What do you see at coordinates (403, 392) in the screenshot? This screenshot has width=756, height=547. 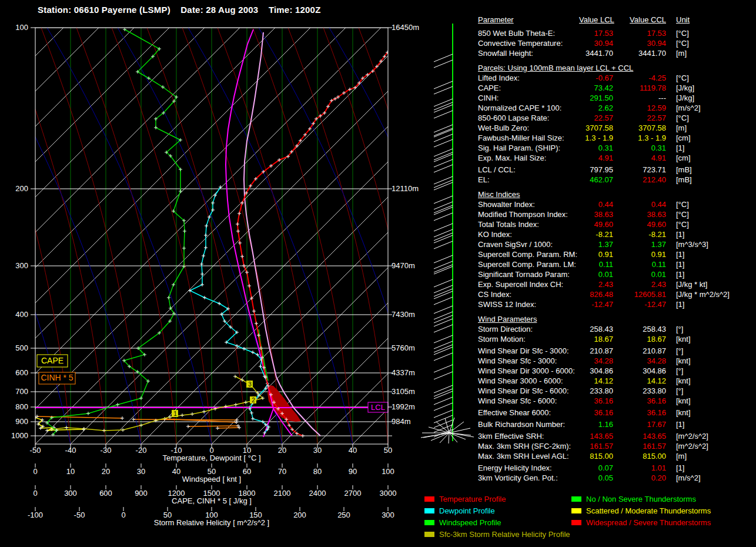 I see `altitude-label: 3105m` at bounding box center [403, 392].